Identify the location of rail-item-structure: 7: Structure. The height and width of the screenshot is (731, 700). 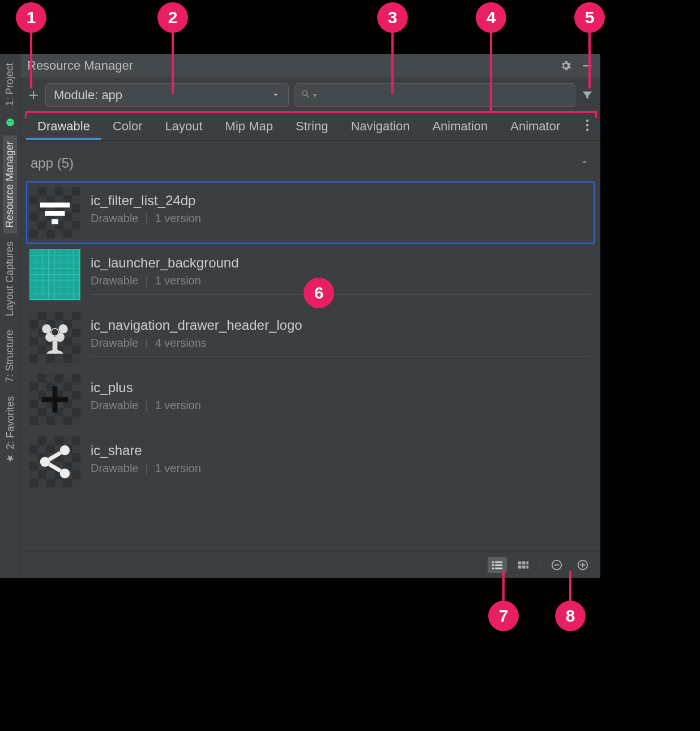
(10, 356).